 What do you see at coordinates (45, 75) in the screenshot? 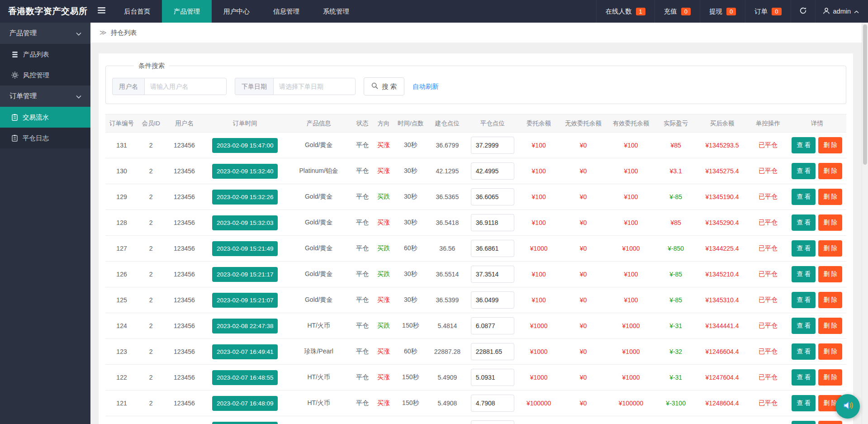
I see `sidebar-item-risk-control: 风控管理` at bounding box center [45, 75].